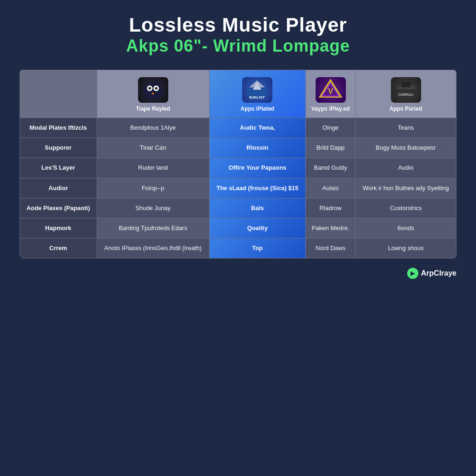  Describe the element at coordinates (153, 109) in the screenshot. I see `col1-label: Tiape Rayled` at that location.